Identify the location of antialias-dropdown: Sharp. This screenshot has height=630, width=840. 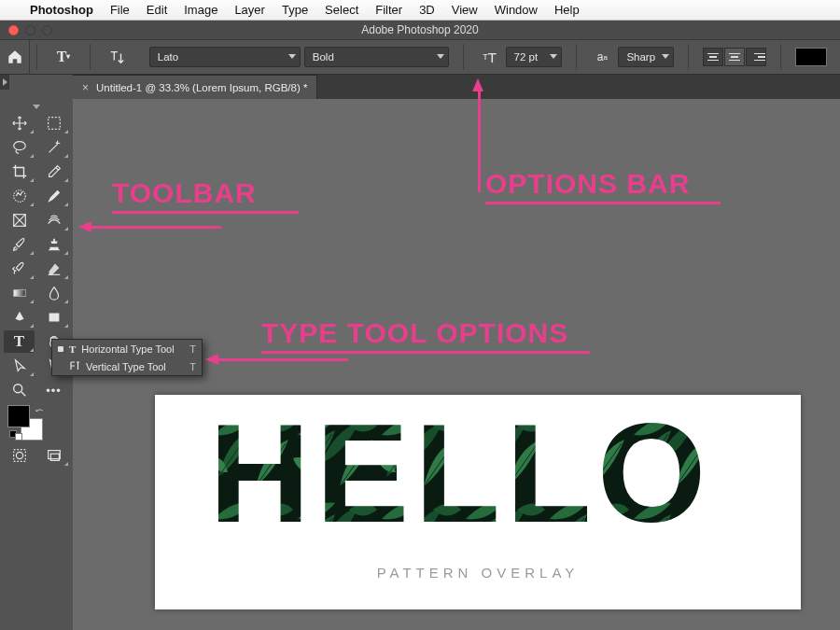
(646, 57).